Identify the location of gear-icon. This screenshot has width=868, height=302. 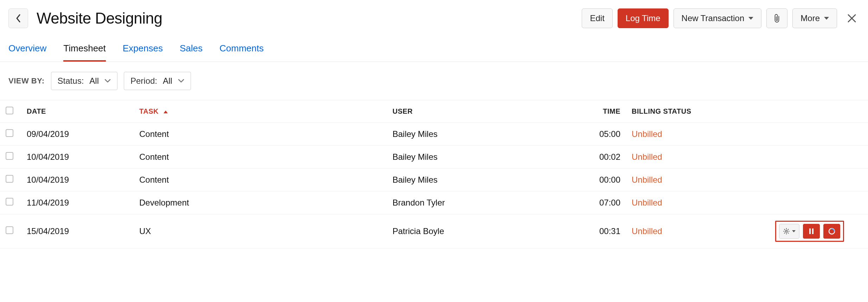
(786, 231).